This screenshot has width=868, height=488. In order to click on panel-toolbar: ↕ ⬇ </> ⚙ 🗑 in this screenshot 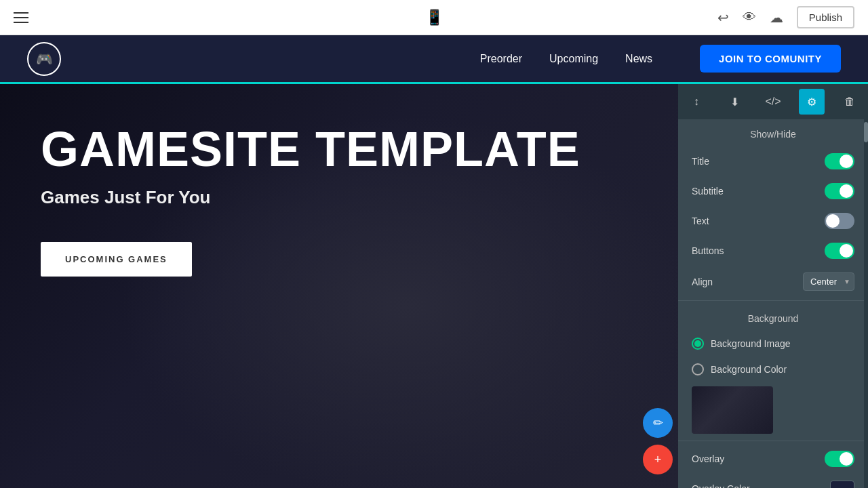, I will do `click(773, 102)`.